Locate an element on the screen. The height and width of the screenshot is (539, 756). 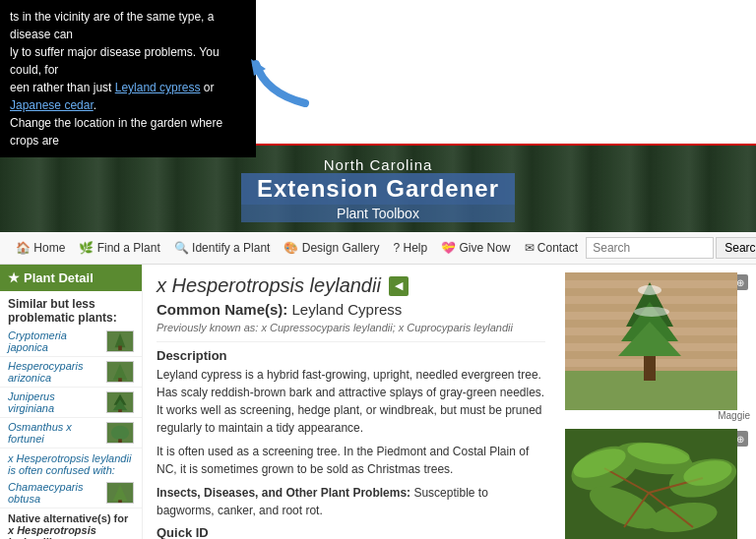
banner-nc: North Carolina is located at coordinates (378, 165).